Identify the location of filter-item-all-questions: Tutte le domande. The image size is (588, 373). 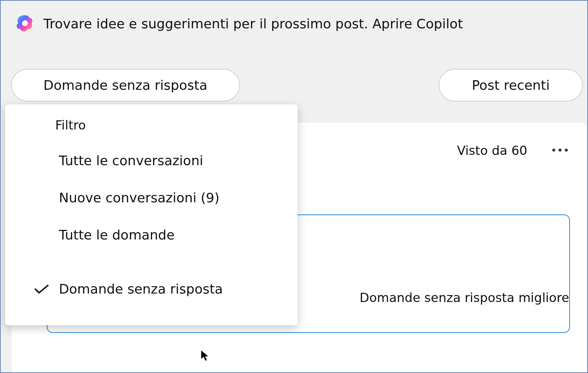
(152, 235).